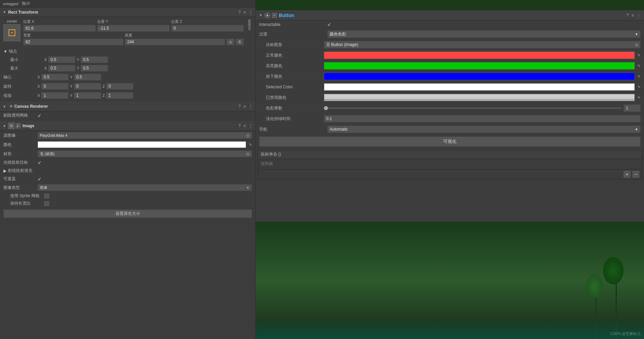 The height and width of the screenshot is (339, 644). Describe the element at coordinates (55, 95) in the screenshot. I see `scale-x` at that location.